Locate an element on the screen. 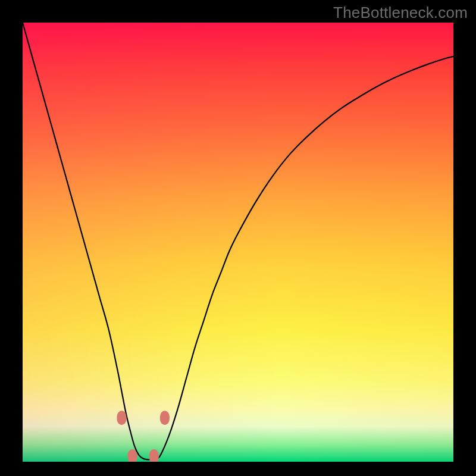 This screenshot has width=476, height=476. attribution-text: TheBottleneck.com is located at coordinates (400, 13).